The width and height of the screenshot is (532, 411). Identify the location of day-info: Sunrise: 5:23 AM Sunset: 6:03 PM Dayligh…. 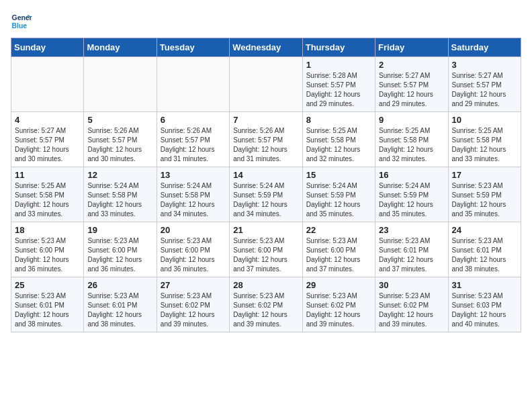
(485, 310).